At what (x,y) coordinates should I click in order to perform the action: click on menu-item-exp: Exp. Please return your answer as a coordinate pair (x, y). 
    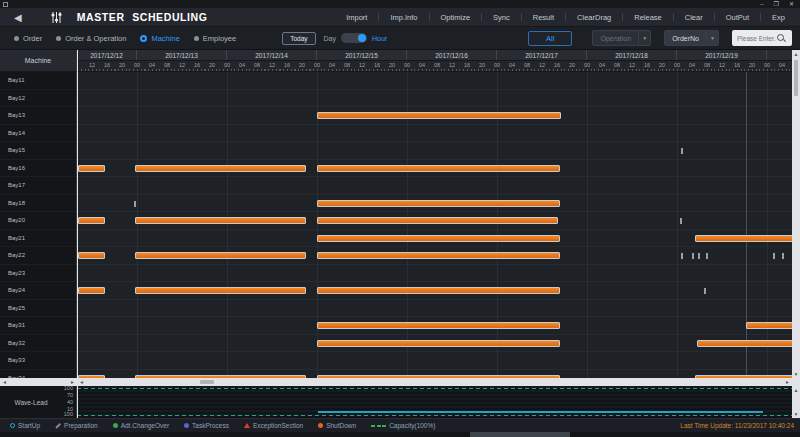
    Looking at the image, I should click on (778, 18).